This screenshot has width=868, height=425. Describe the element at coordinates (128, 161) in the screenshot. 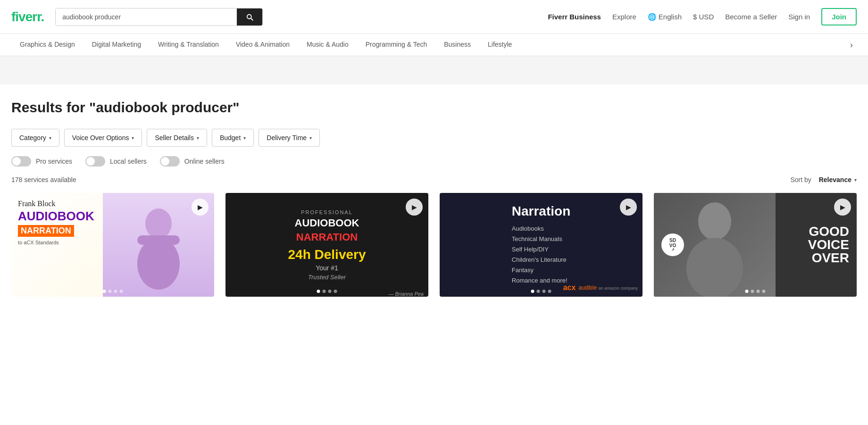

I see `local-sellers-label: Local sellers` at that location.